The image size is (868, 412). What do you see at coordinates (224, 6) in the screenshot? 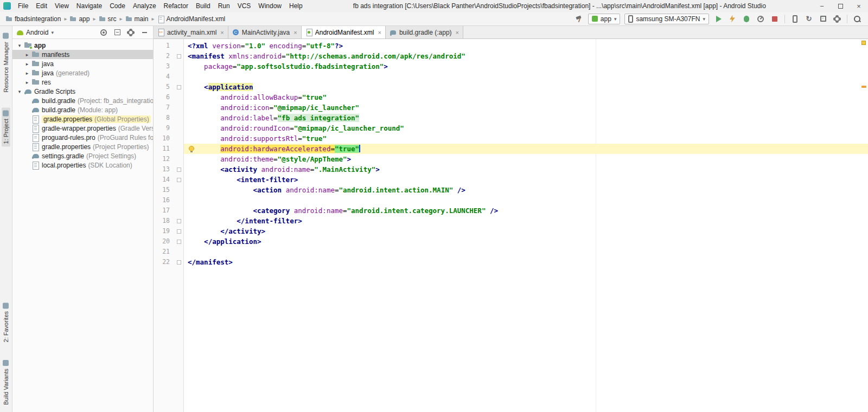
I see `menu-run: Run` at bounding box center [224, 6].